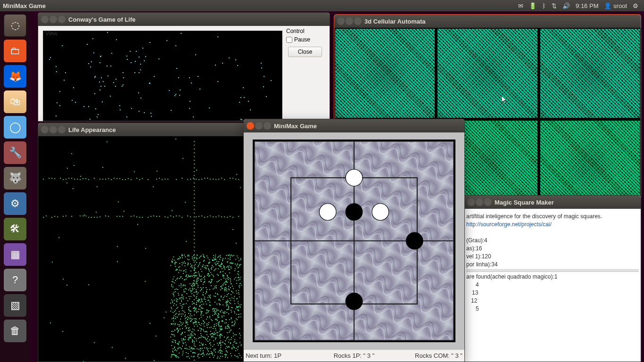  Describe the element at coordinates (553, 285) in the screenshot. I see `msq-num: 4` at that location.